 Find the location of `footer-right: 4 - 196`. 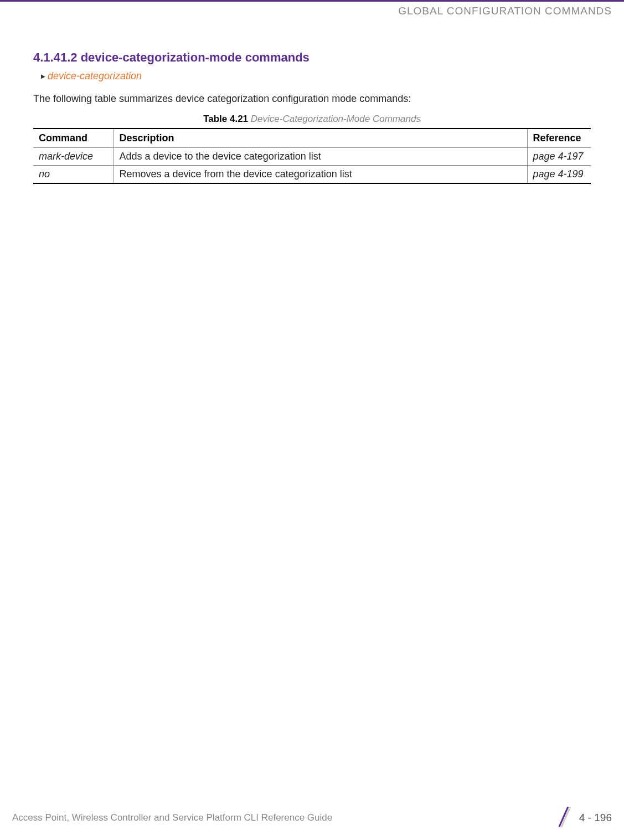

footer-right: 4 - 196 is located at coordinates (584, 818).